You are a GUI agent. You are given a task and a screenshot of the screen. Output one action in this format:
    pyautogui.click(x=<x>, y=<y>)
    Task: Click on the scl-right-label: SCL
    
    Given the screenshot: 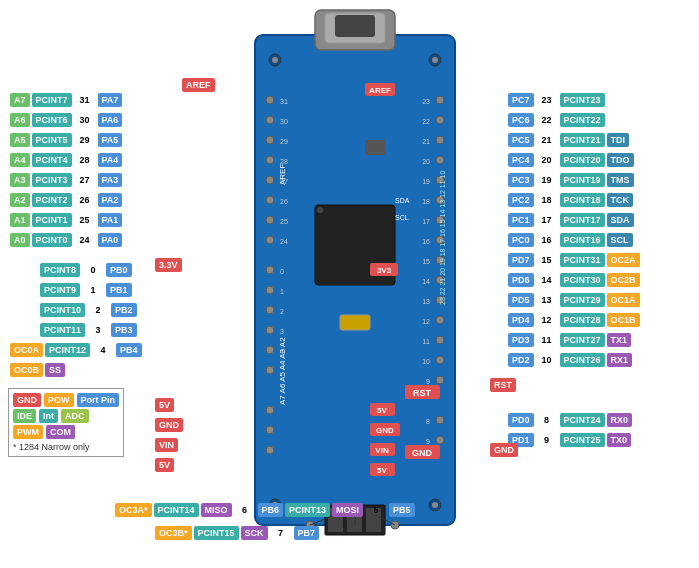 What is the action you would take?
    pyautogui.click(x=620, y=240)
    